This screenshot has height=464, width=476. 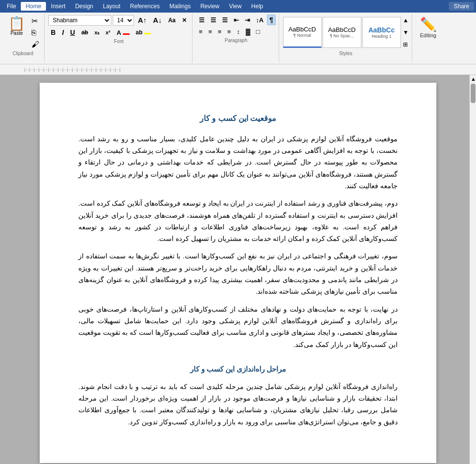 What do you see at coordinates (271, 20) in the screenshot?
I see `show-marks-button: ¶` at bounding box center [271, 20].